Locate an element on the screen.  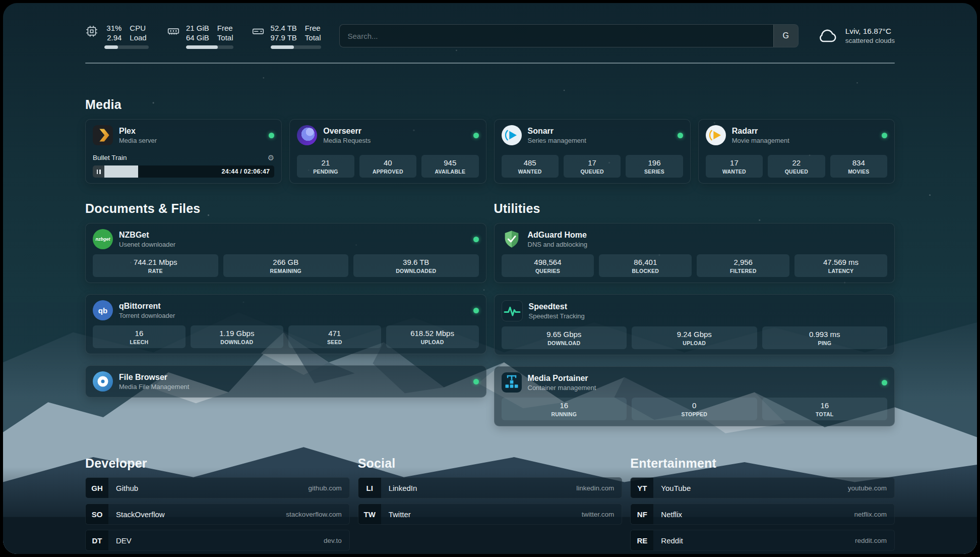
section-documents-files: Documents & Files nzbget NZBGet Usenet d… is located at coordinates (286, 299).